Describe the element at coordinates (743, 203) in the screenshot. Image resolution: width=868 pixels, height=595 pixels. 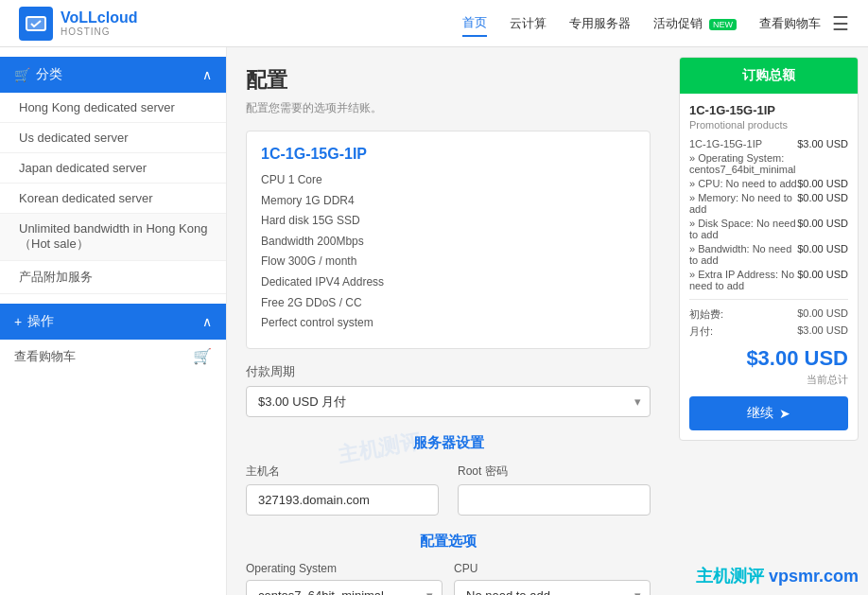
I see `order-line-label-3: » Memory: No need to add` at that location.